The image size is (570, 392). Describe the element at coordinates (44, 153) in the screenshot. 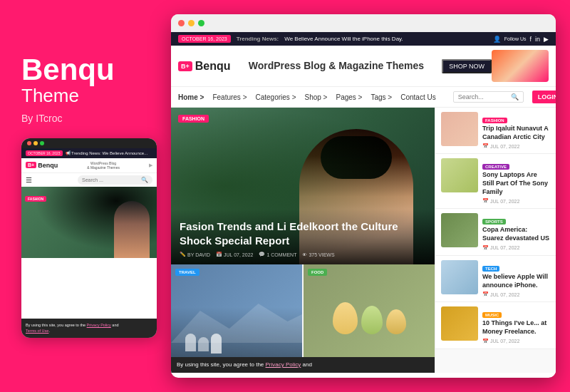

I see `mobile-news-badge: OCTOBER 16, 2023` at that location.